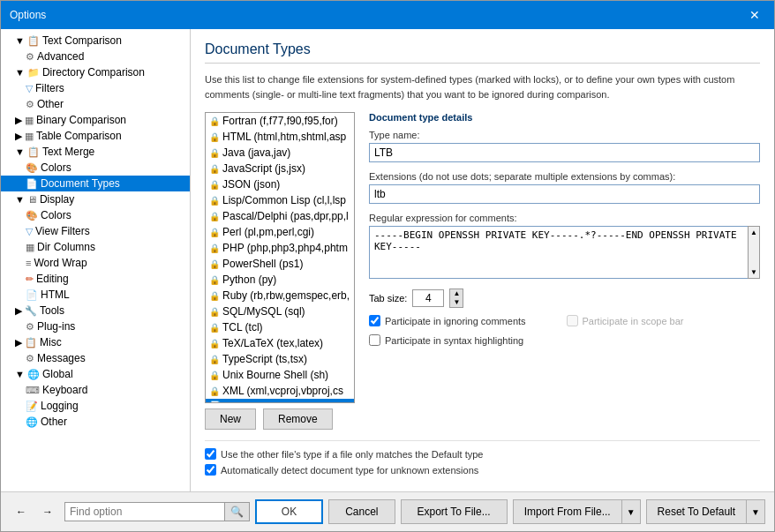 The image size is (775, 532). What do you see at coordinates (428, 298) in the screenshot?
I see `tabsize-input` at bounding box center [428, 298].